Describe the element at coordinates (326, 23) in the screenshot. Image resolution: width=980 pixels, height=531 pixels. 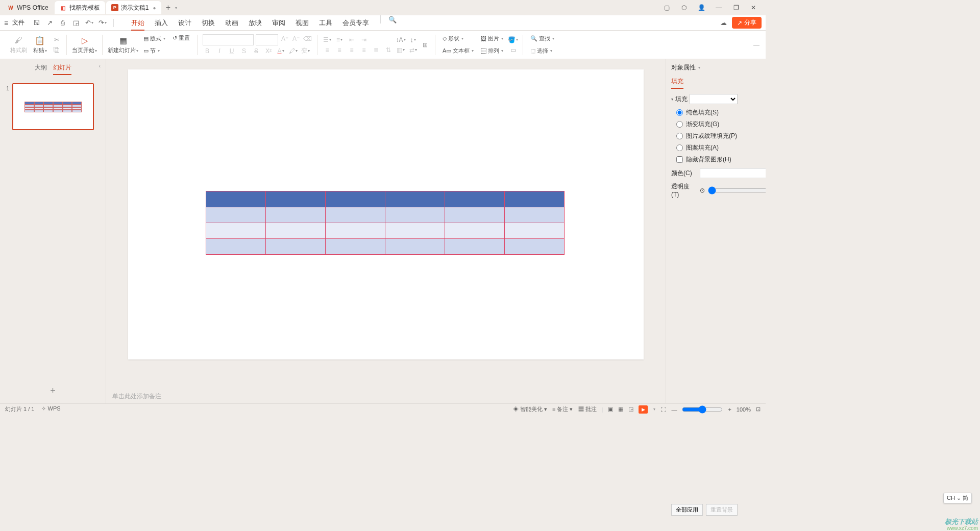
I see `tab-tools: 工具` at that location.